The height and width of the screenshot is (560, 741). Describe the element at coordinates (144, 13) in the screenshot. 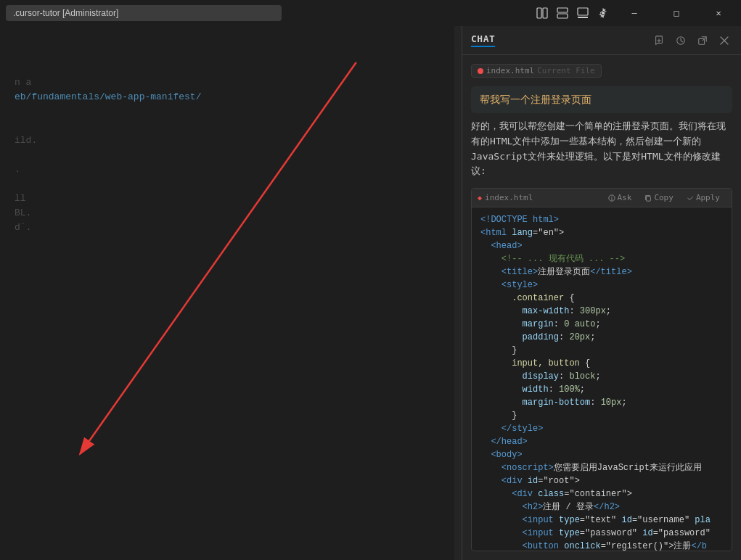

I see `title-bar-left` at that location.